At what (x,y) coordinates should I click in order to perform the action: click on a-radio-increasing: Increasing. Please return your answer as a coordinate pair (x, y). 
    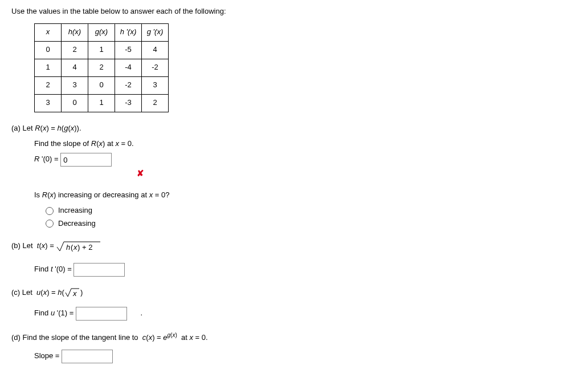
    Looking at the image, I should click on (311, 211).